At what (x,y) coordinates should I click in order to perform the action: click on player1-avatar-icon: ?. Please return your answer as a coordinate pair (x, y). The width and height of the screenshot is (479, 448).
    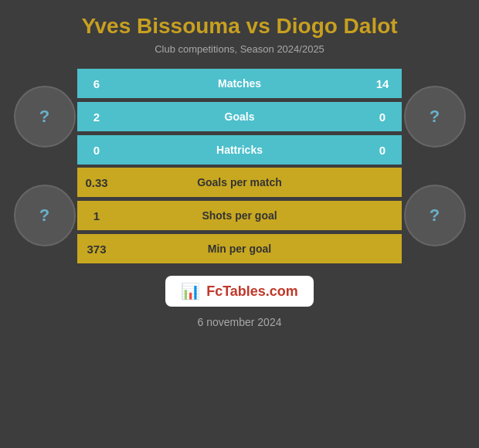
    Looking at the image, I should click on (45, 117).